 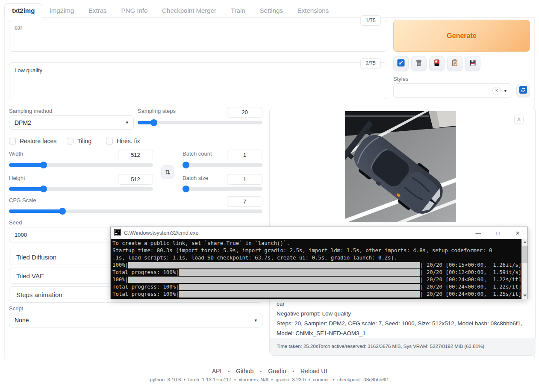 What do you see at coordinates (136, 320) in the screenshot?
I see `script-dropdown: None ▾` at bounding box center [136, 320].